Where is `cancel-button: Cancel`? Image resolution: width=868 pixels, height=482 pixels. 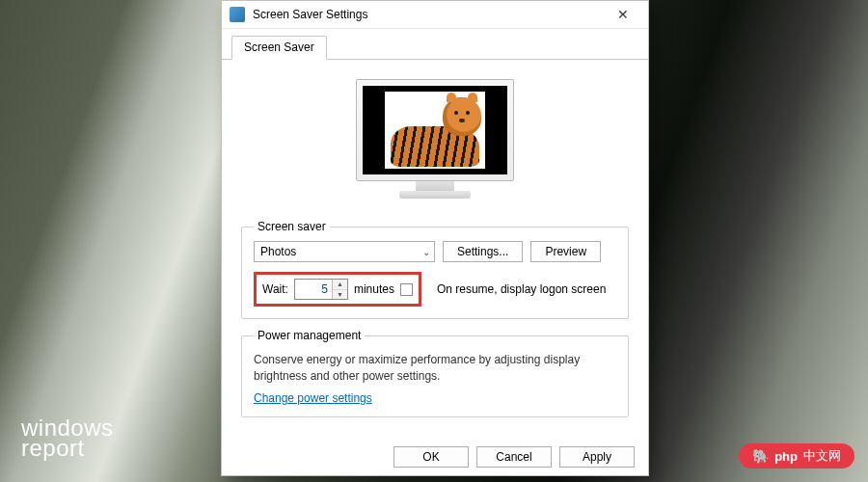
cancel-button: Cancel is located at coordinates (514, 457).